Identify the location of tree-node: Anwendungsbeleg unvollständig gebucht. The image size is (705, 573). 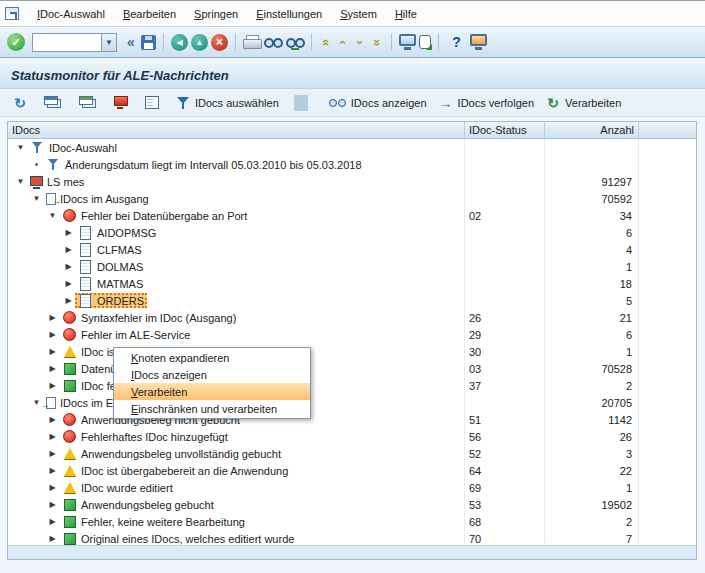
(172, 454).